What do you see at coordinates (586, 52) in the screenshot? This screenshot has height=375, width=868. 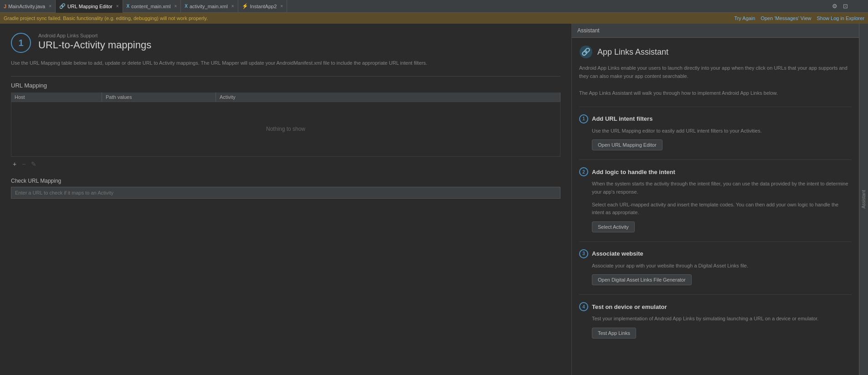 I see `assistant-logo: 🔗` at bounding box center [586, 52].